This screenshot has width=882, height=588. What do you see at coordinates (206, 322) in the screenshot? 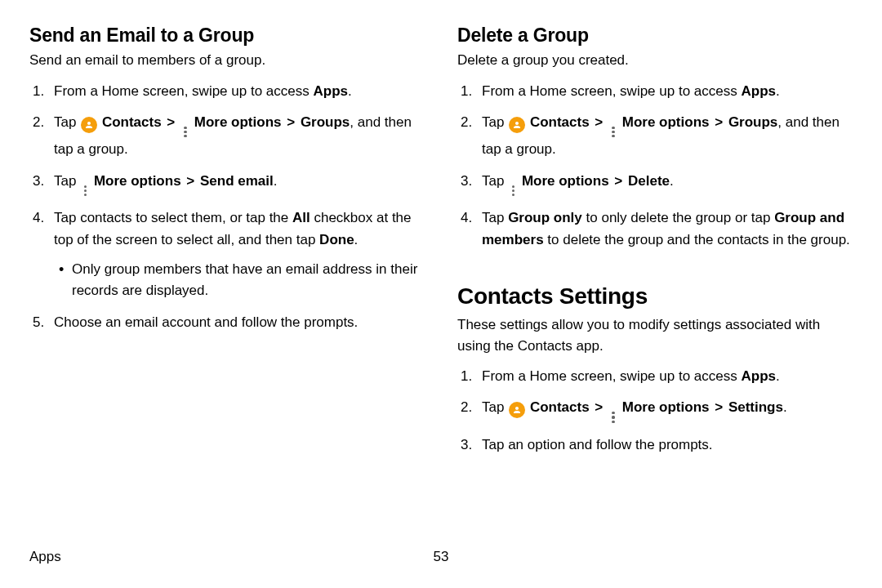
I see `text: Choose an email account and follow the p…` at bounding box center [206, 322].